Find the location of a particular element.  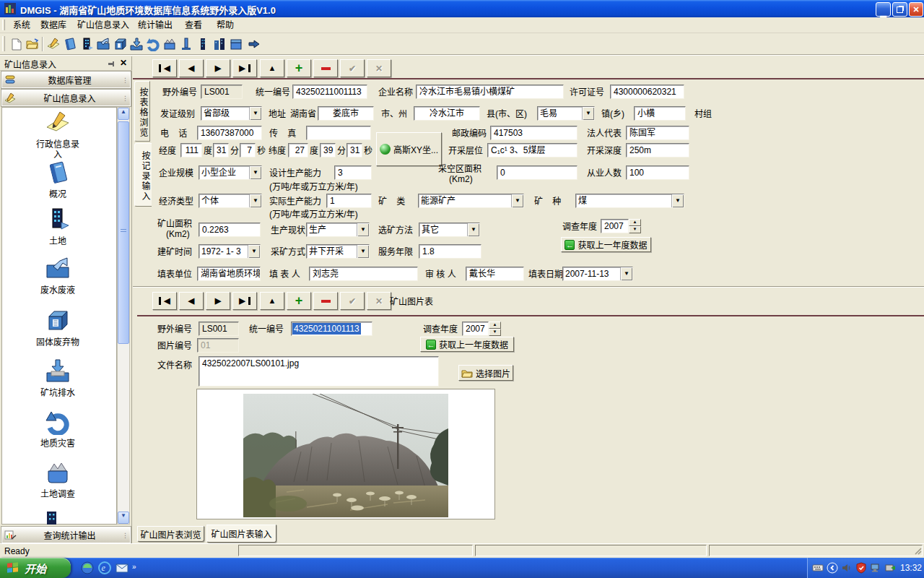

resize-grip is located at coordinates (918, 551).